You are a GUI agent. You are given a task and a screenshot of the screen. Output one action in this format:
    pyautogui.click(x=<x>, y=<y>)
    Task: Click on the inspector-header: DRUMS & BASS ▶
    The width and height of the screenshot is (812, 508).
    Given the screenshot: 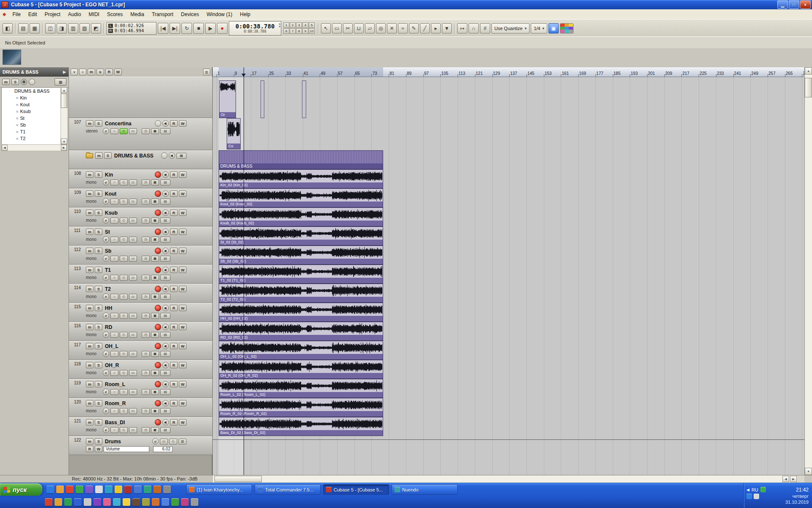 What is the action you would take?
    pyautogui.click(x=34, y=72)
    